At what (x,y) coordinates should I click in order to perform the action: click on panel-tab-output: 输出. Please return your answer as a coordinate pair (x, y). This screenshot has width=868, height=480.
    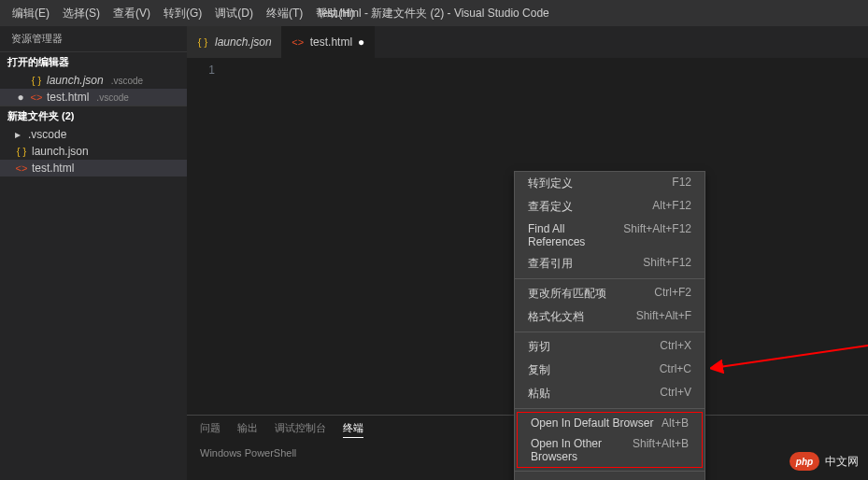
    Looking at the image, I should click on (248, 430).